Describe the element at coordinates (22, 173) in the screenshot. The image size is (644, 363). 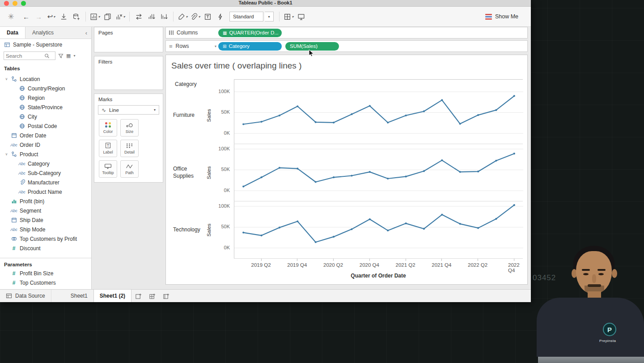
I see `abc-icon: Abc` at that location.